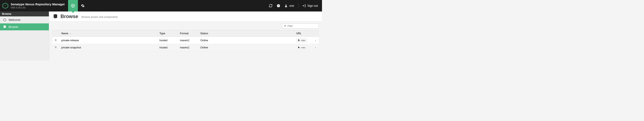  I want to click on filter-icon, so click(285, 26).